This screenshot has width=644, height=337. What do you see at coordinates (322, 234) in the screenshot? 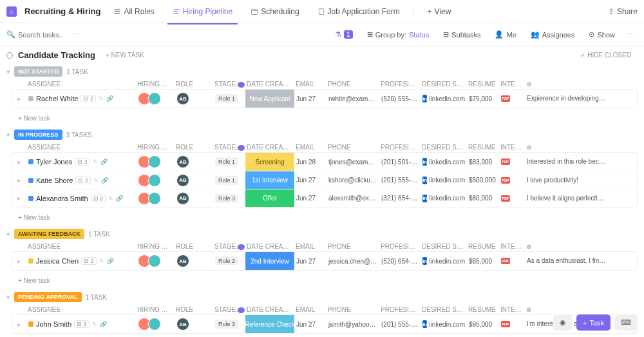
I see `group-header-awaiting: ▾ AWAITING FEEDBACK 1 TASK` at bounding box center [322, 234].